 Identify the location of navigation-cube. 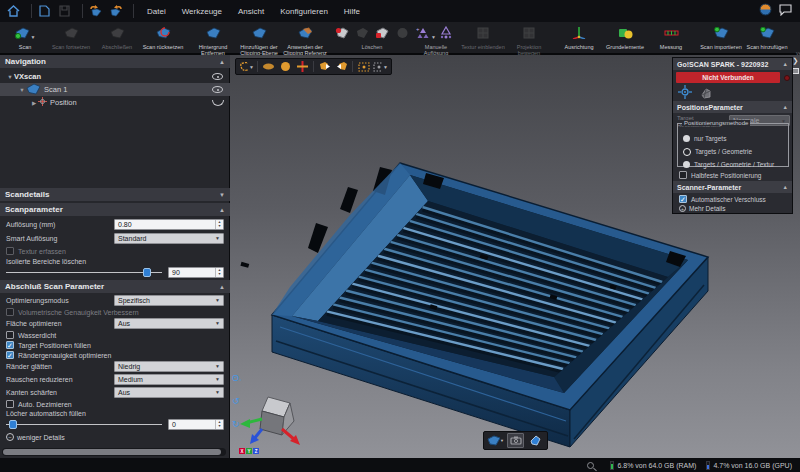
(273, 417).